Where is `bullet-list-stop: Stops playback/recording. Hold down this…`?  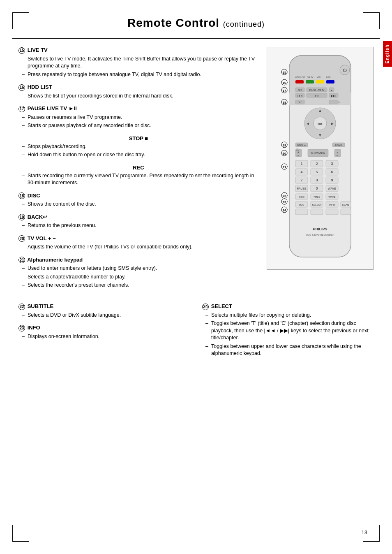 bullet-list-stop: Stops playback/recording. Hold down this… is located at coordinates (138, 151).